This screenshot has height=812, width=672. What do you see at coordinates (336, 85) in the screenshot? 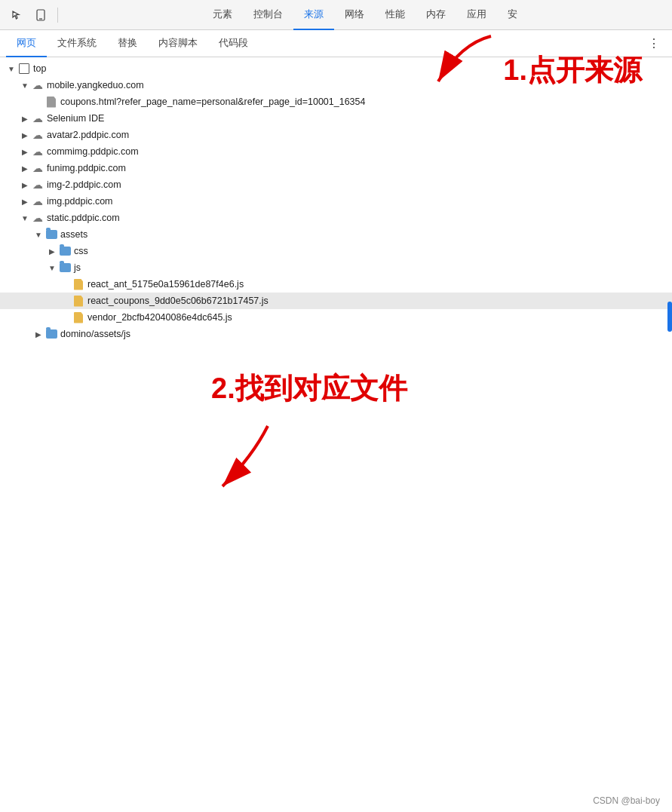
I see `tree-item-mobile: ☁ mobile.yangkeduo.com` at bounding box center [336, 85].